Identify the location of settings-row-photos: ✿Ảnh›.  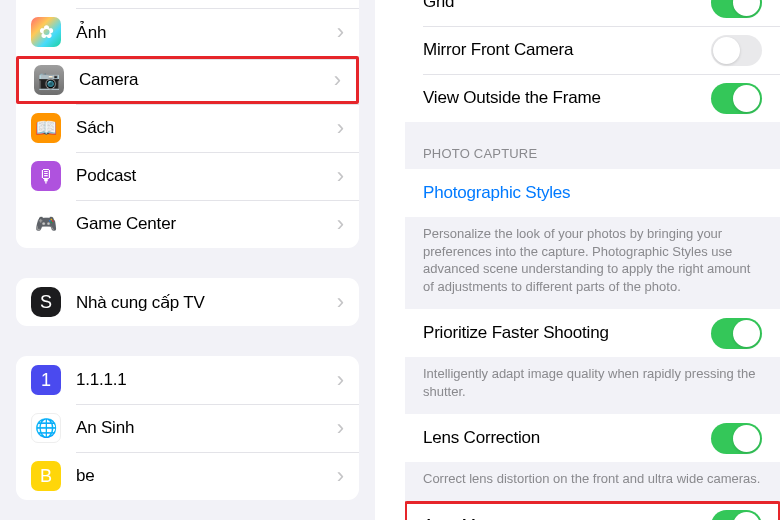
(188, 32).